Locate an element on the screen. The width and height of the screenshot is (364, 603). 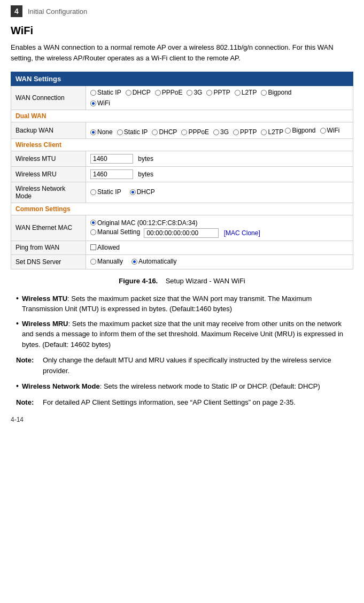
dns-option-manually: Manually is located at coordinates (107, 261).